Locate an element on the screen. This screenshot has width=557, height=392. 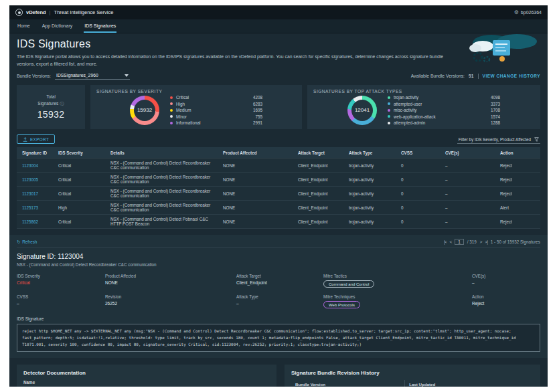
filter-control: Filter by IDS Severity, Product Affected is located at coordinates (499, 140).